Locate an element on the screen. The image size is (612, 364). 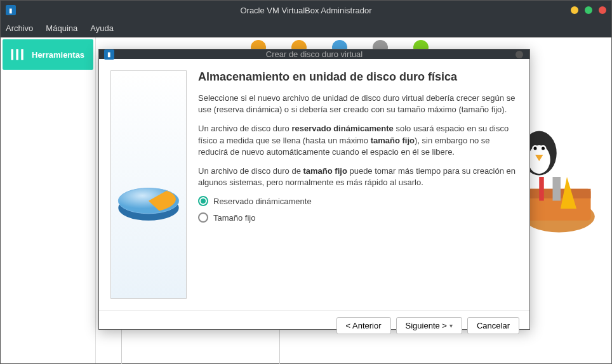
prev-button: < Anterior is located at coordinates (364, 326).